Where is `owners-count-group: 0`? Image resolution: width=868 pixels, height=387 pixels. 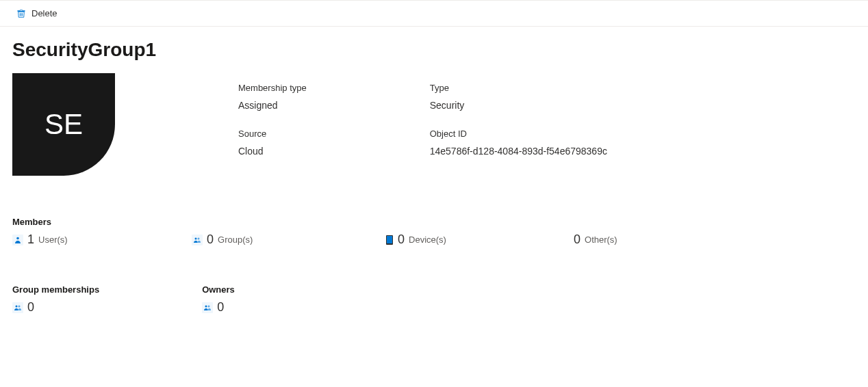 owners-count-group: 0 is located at coordinates (240, 308).